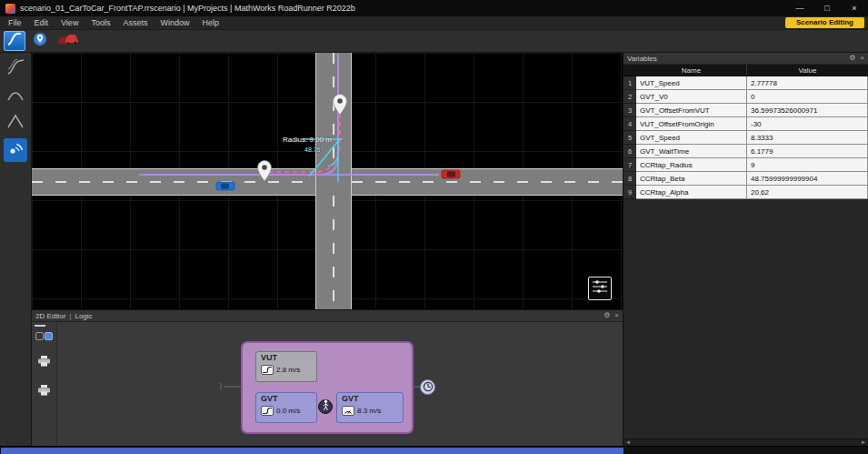 The width and height of the screenshot is (868, 454). What do you see at coordinates (745, 84) in the screenshot?
I see `variable-row: 1 VUT_Speed 2.77778` at bounding box center [745, 84].